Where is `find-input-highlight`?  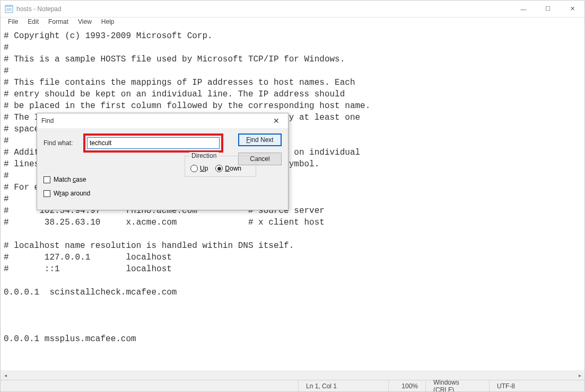
find-input-highlight is located at coordinates (153, 143).